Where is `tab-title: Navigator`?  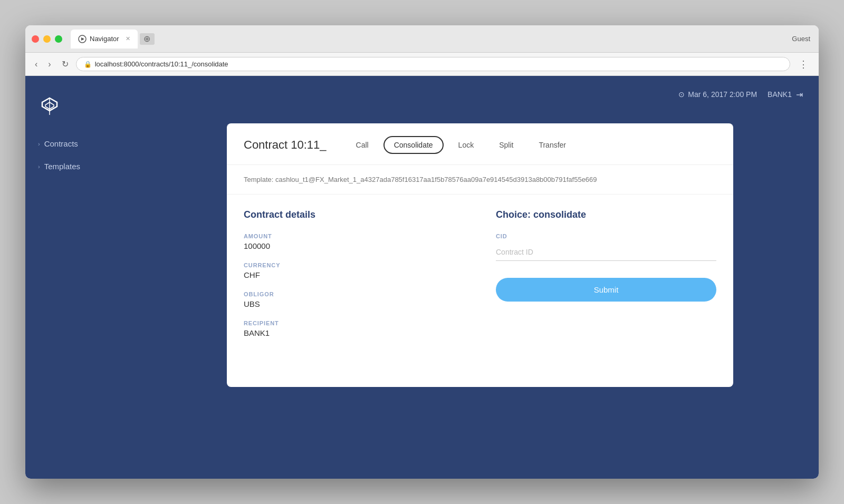
tab-title: Navigator is located at coordinates (104, 39).